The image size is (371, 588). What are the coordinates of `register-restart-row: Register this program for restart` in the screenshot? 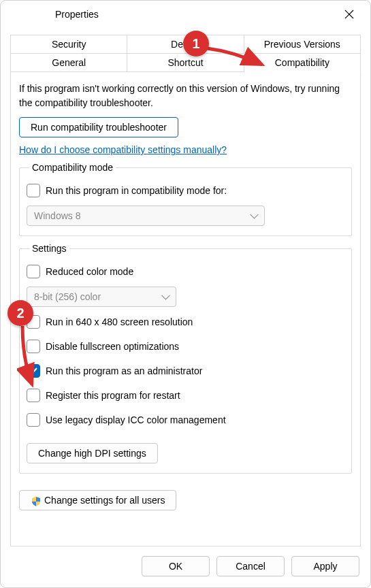 It's located at (185, 395).